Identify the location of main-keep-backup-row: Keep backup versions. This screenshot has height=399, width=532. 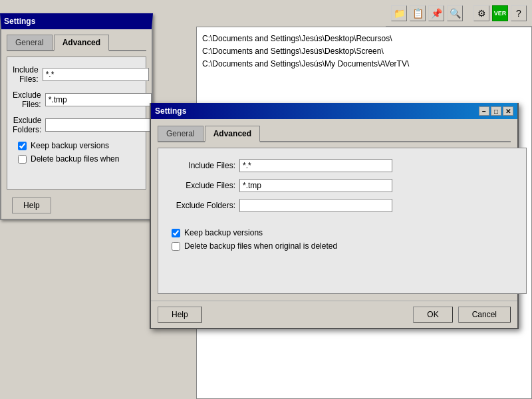
(344, 233).